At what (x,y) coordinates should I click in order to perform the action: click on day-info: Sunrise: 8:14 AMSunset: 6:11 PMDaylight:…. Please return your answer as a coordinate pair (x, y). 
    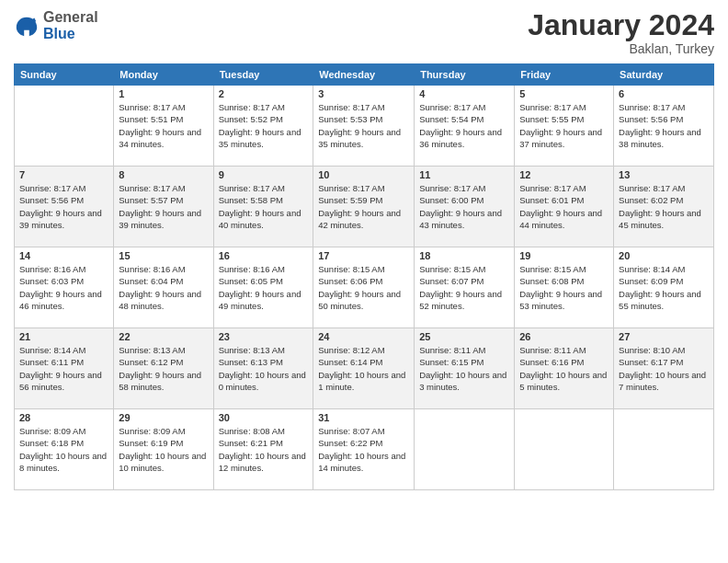
    Looking at the image, I should click on (64, 368).